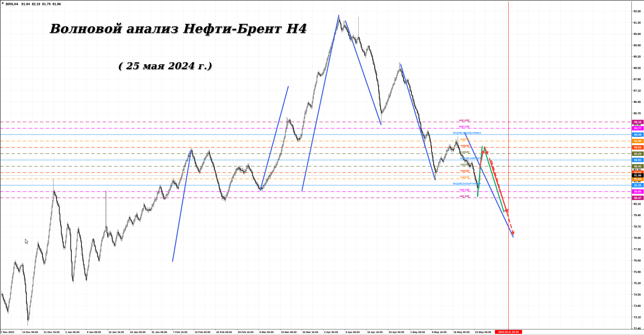  What do you see at coordinates (352, 332) in the screenshot?
I see `time-axis-label: 9 Apr 08:00` at bounding box center [352, 332].